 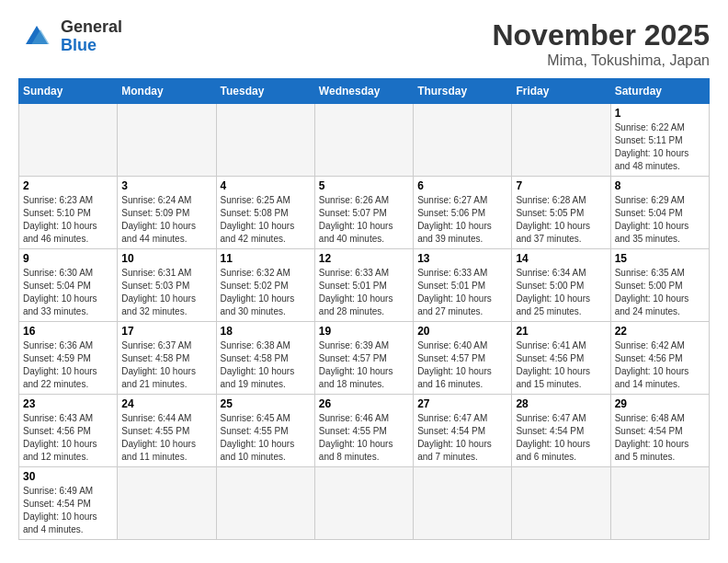 What do you see at coordinates (70, 37) in the screenshot?
I see `logo: GeneralBlue` at bounding box center [70, 37].